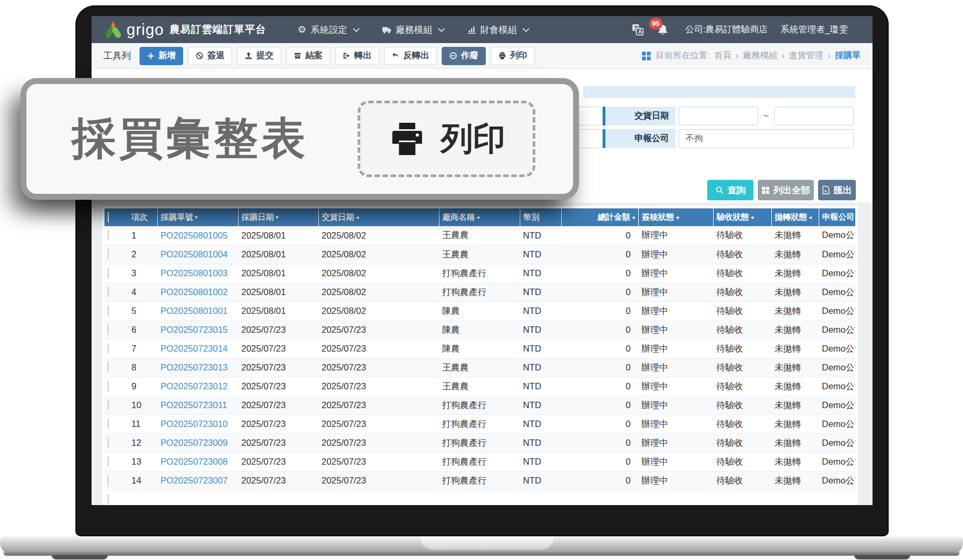 The image size is (963, 560). Describe the element at coordinates (308, 56) in the screenshot. I see `close-case-button: 結案` at that location.